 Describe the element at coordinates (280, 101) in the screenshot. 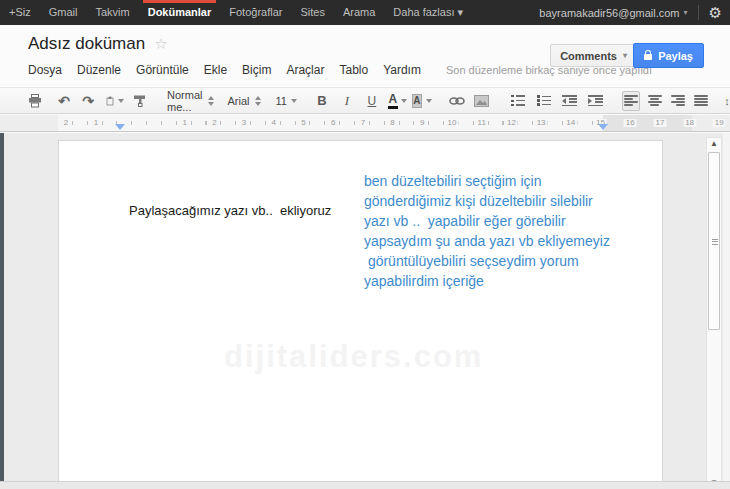

I see `font-size-value: 11` at that location.